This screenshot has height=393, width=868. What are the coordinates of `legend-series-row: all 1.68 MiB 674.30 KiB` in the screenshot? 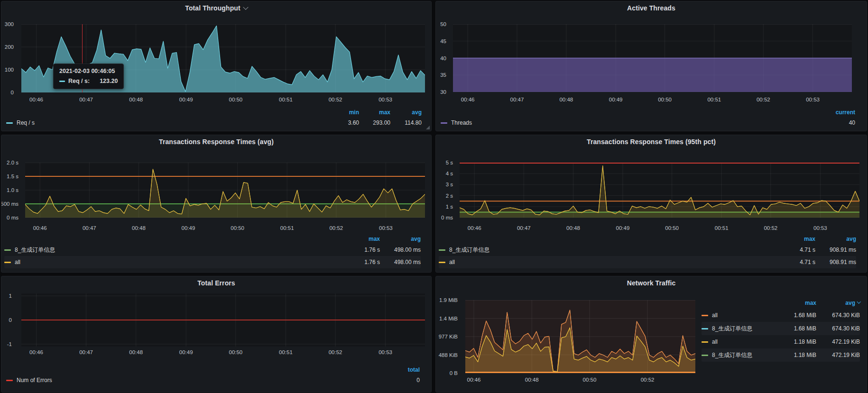 It's located at (781, 315).